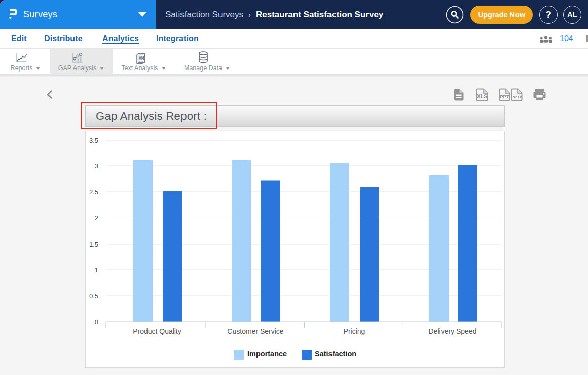 This screenshot has width=588, height=375. I want to click on svg-text: Product Quality, so click(157, 331).